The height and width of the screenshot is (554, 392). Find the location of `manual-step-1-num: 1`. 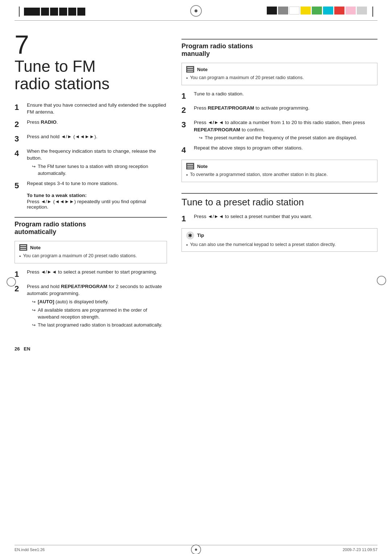

manual-step-1-num: 1 is located at coordinates (188, 96).